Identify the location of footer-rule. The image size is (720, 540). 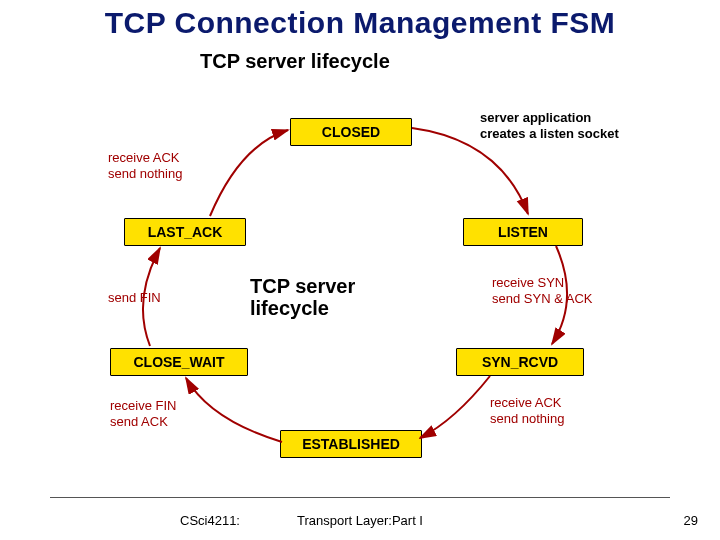
(360, 498).